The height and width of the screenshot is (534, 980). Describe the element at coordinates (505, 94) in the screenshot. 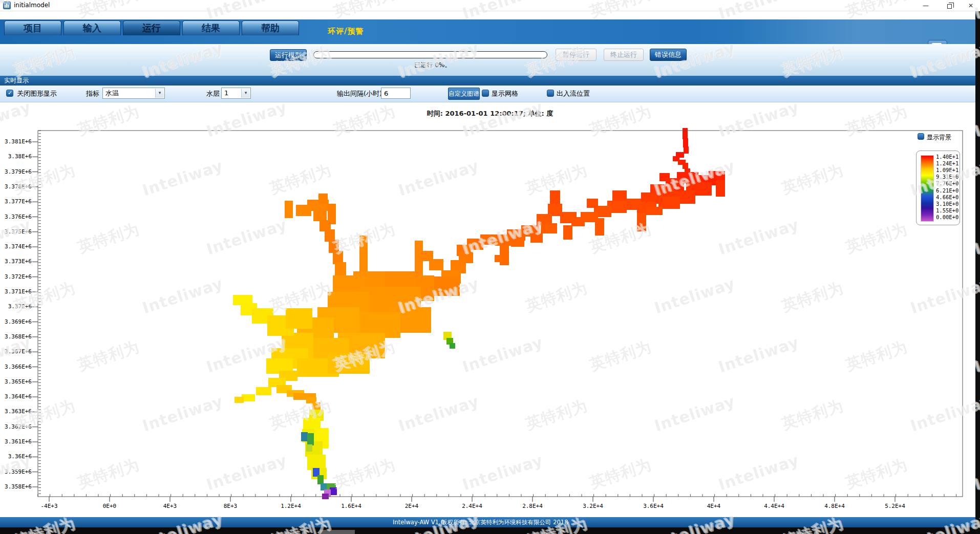

I see `show-grid-label: 显示网格` at that location.